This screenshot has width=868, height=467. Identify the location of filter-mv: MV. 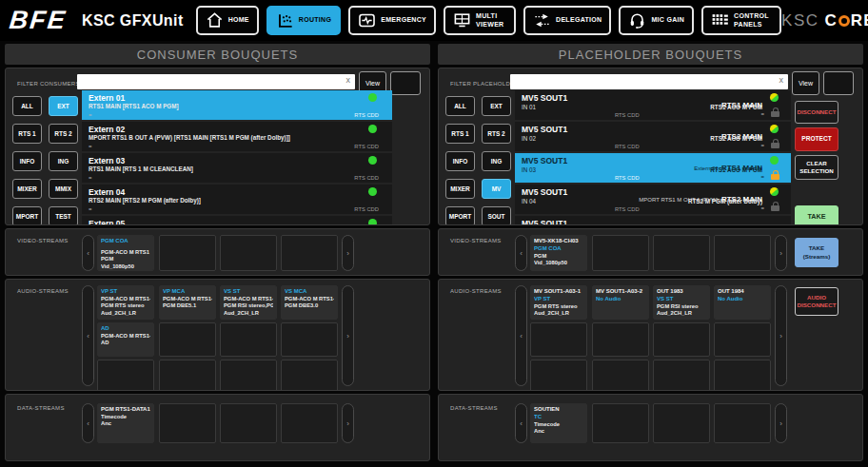
(497, 188).